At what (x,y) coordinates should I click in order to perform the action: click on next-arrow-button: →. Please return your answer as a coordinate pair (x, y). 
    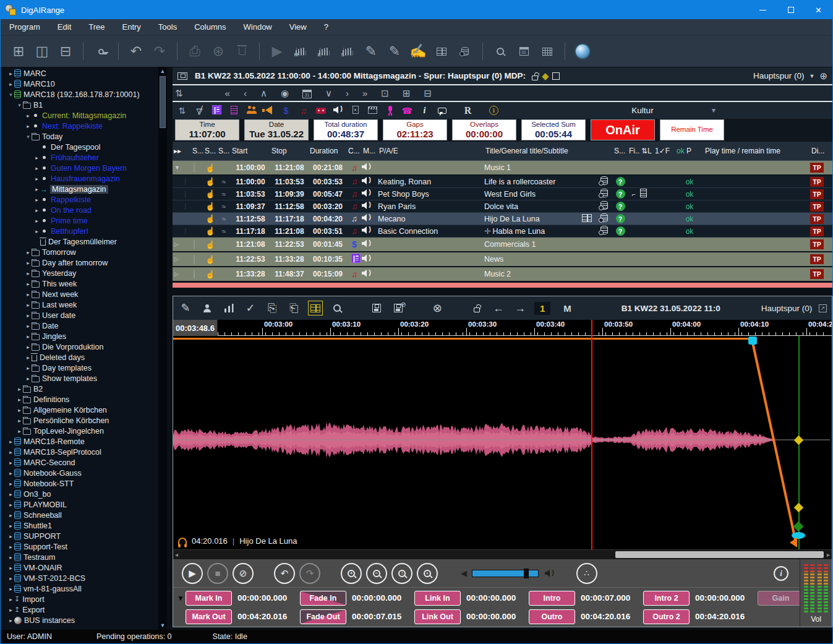
    Looking at the image, I should click on (520, 308).